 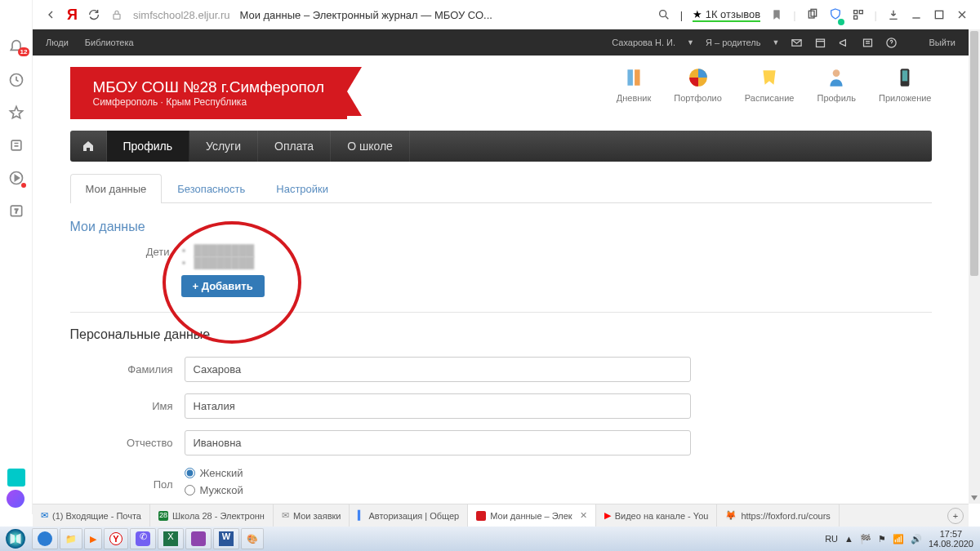 I want to click on tab-profile: Профиль, so click(x=149, y=146).